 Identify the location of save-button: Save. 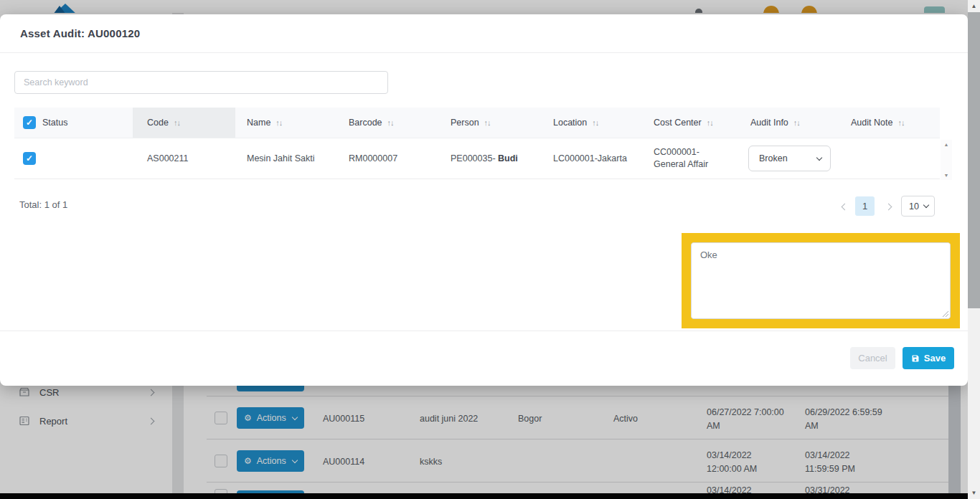
(928, 358).